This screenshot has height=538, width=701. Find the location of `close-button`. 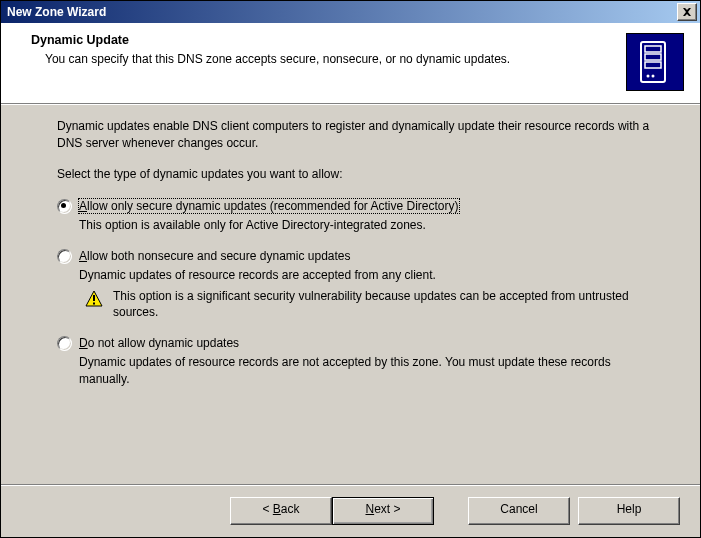

close-button is located at coordinates (687, 12).